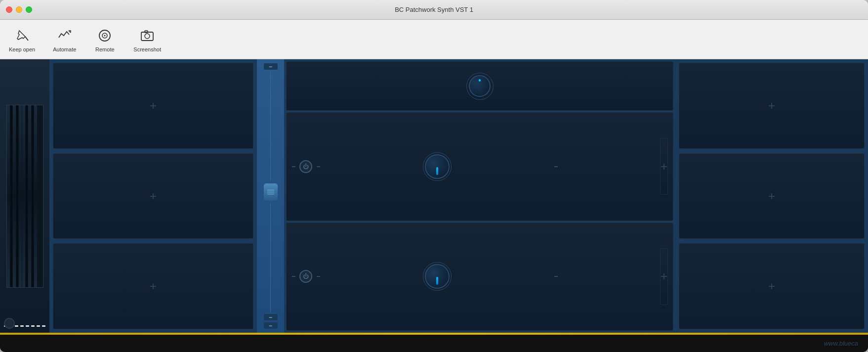 This screenshot has height=352, width=868. What do you see at coordinates (153, 196) in the screenshot?
I see `module-slot-mid-left: +` at bounding box center [153, 196].